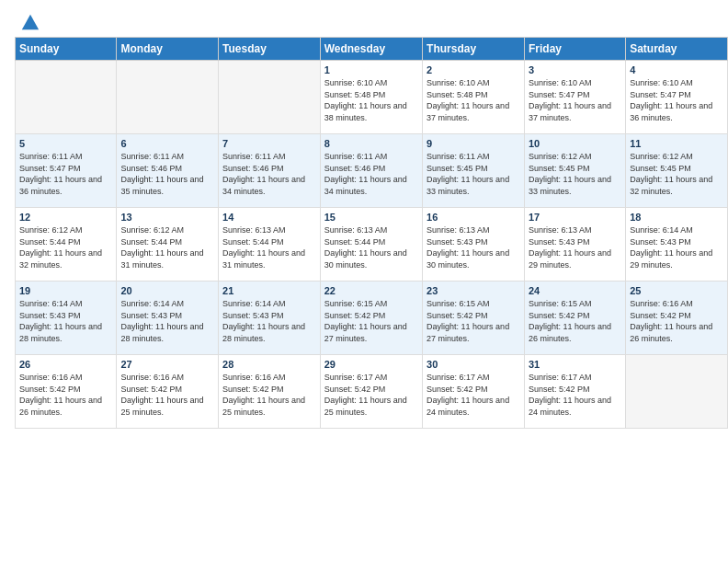  What do you see at coordinates (66, 50) in the screenshot?
I see `col-header-sunday: Sunday` at bounding box center [66, 50].